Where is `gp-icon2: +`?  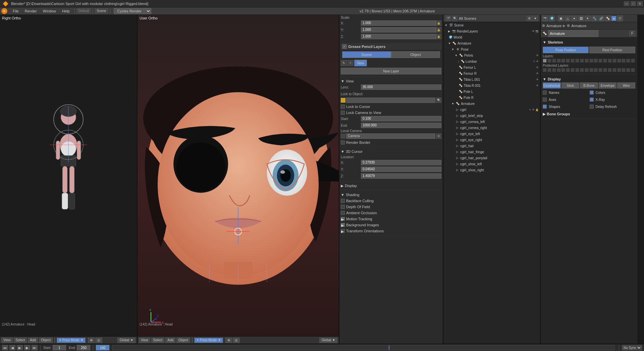 gp-icon2: + is located at coordinates (351, 63).